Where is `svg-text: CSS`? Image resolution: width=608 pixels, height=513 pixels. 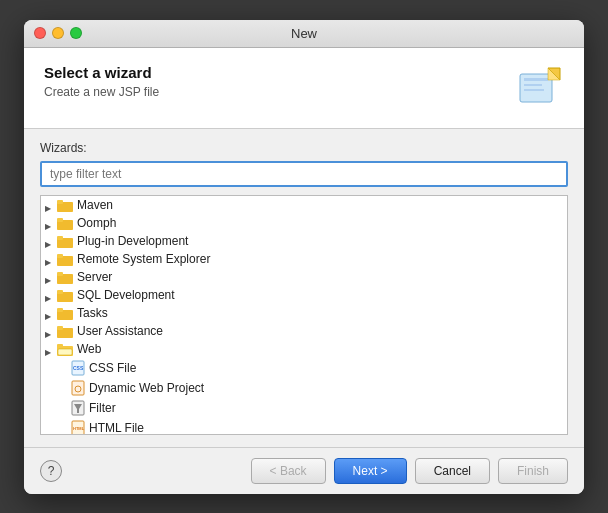
svg-text: CSS is located at coordinates (78, 368).